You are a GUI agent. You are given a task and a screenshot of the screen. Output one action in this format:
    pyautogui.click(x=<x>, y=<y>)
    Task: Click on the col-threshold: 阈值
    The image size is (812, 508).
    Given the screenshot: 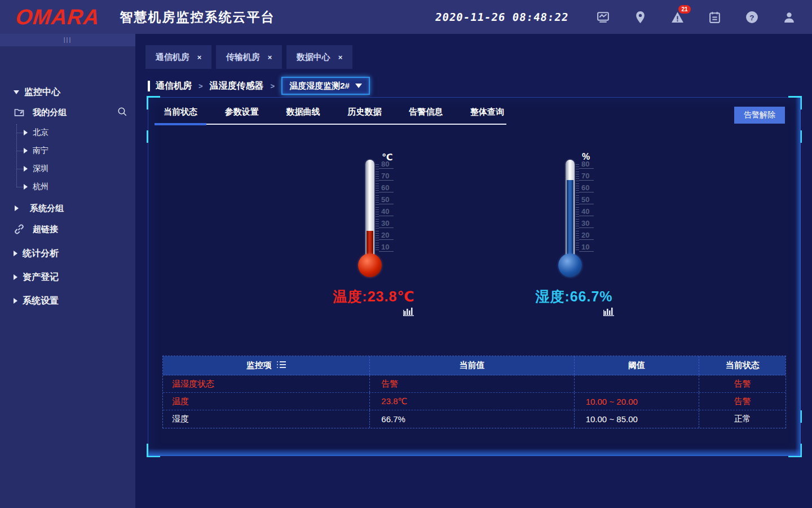 What is the action you would take?
    pyautogui.click(x=637, y=366)
    